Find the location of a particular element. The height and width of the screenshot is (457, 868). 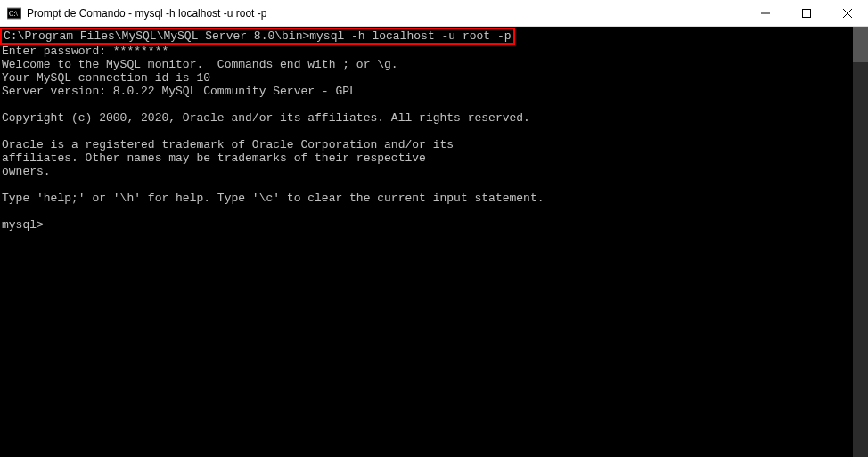

terminal-line: Welcome to the MySQL monitor. Commands e… is located at coordinates (434, 64).